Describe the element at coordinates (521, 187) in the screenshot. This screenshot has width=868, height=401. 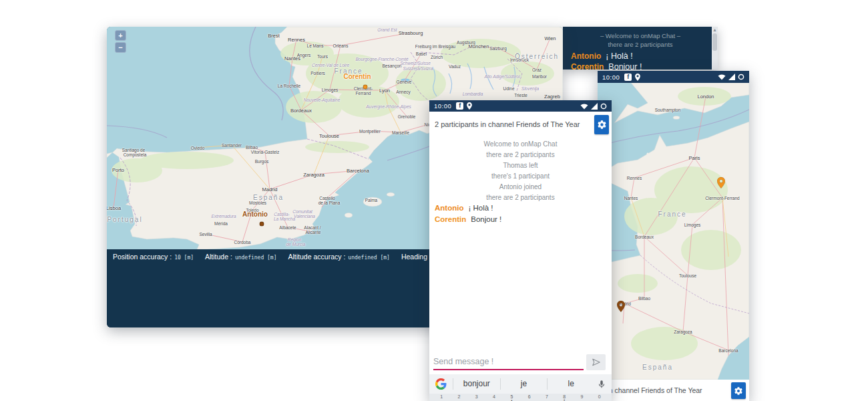
I see `system-message: Antonio joined` at that location.